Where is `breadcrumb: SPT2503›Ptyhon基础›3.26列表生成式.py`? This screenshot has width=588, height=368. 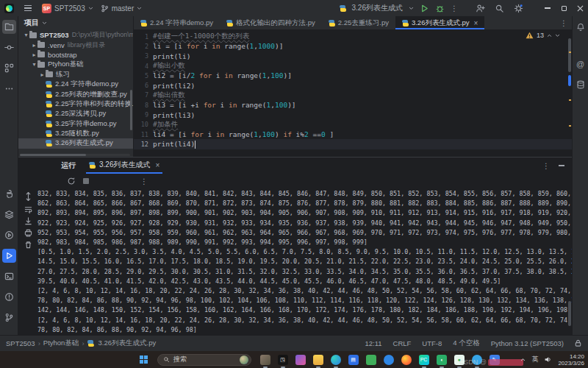 breadcrumb: SPT2503›Ptyhon基础›3.26列表生成式.py is located at coordinates (81, 343).